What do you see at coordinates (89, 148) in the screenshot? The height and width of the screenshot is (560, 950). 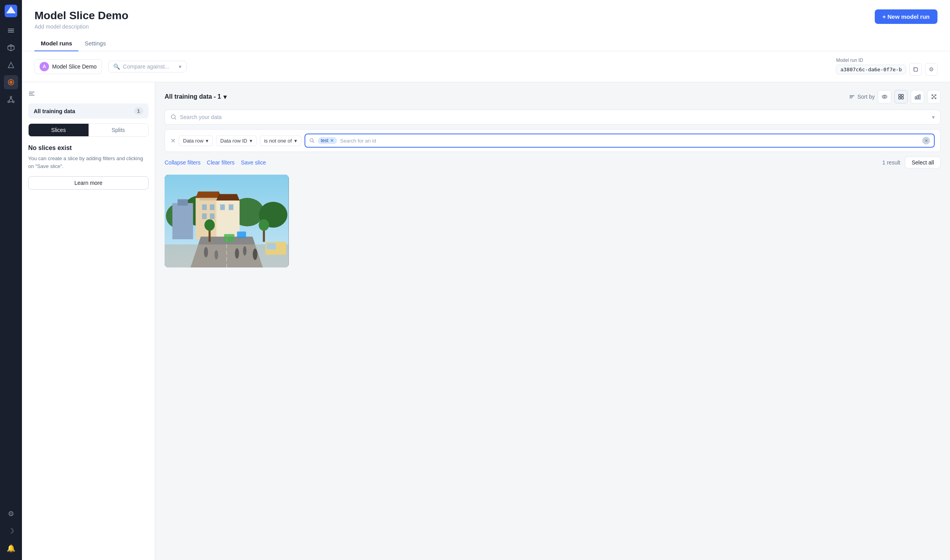 I see `no-slices-title: No slices exist` at bounding box center [89, 148].